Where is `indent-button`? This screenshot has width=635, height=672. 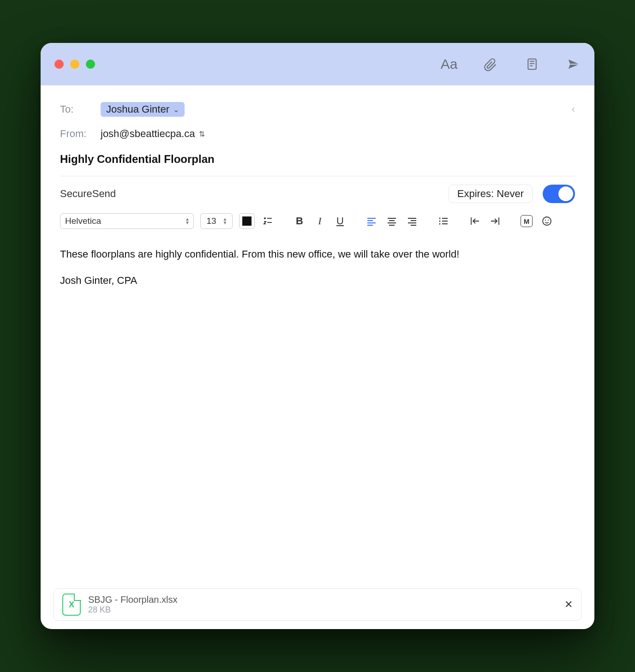
indent-button is located at coordinates (495, 221).